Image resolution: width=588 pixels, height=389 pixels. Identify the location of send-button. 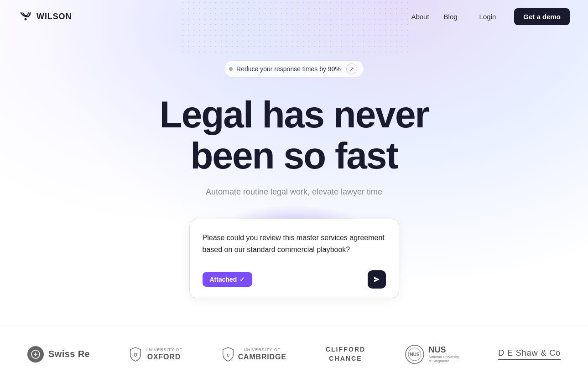
(377, 279).